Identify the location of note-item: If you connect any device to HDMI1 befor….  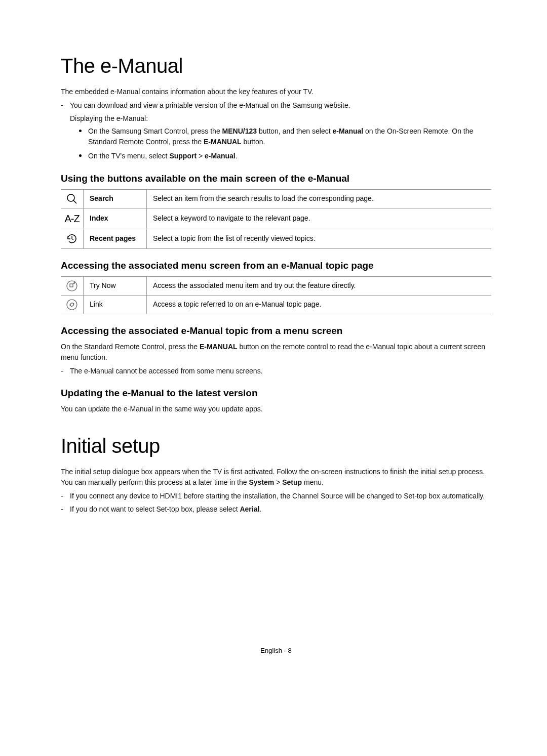
(276, 496).